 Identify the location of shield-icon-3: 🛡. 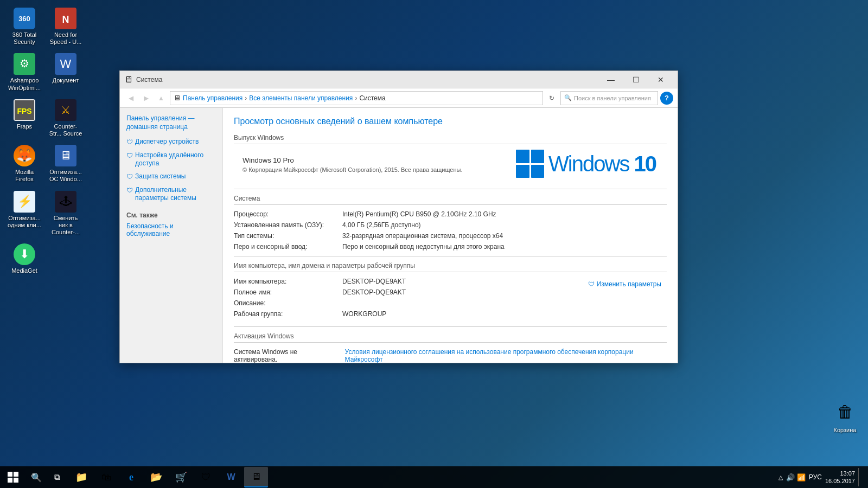
(130, 177).